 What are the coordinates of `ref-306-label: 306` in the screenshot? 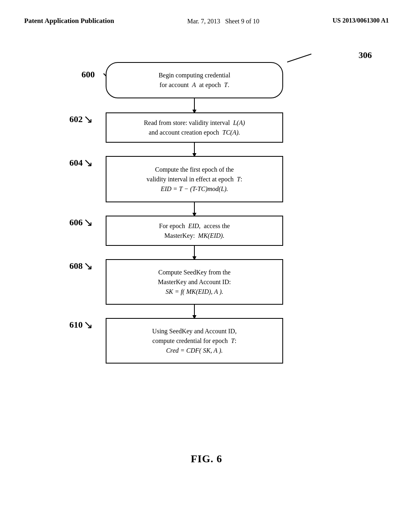 It's located at (365, 55).